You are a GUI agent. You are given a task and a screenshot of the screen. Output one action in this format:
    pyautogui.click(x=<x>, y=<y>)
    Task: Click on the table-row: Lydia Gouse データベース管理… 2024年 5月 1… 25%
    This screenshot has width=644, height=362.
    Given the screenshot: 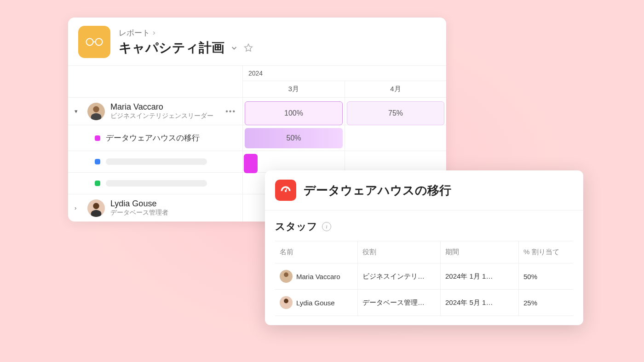 What is the action you would take?
    pyautogui.click(x=424, y=303)
    